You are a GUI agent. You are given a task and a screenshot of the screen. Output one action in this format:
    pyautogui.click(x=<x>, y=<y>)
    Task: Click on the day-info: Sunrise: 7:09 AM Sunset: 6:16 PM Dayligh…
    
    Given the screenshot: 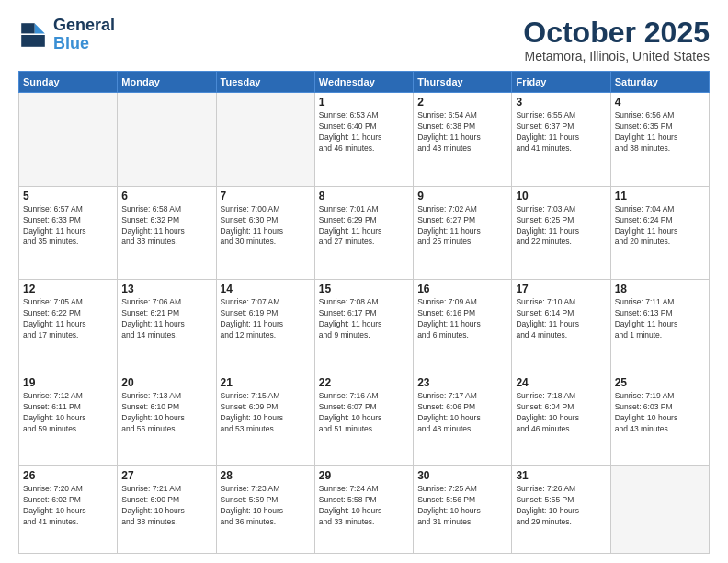 What is the action you would take?
    pyautogui.click(x=462, y=319)
    